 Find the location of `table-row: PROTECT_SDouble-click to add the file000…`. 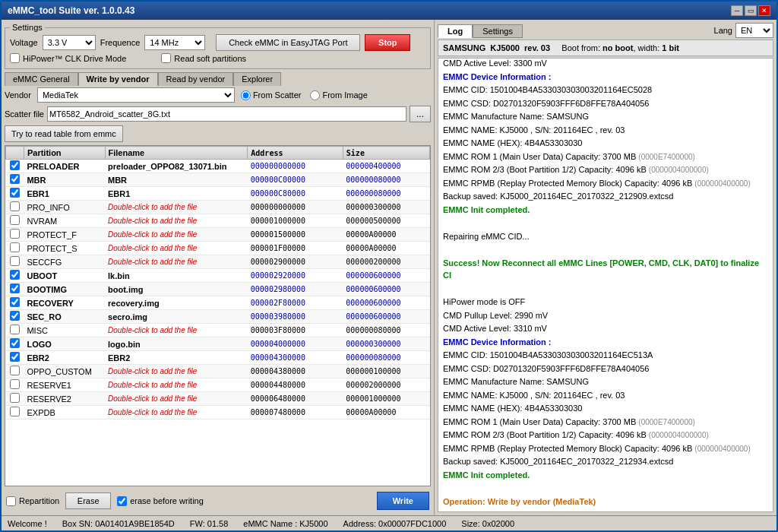

table-row: PROTECT_SDouble-click to add the file000… is located at coordinates (218, 249).